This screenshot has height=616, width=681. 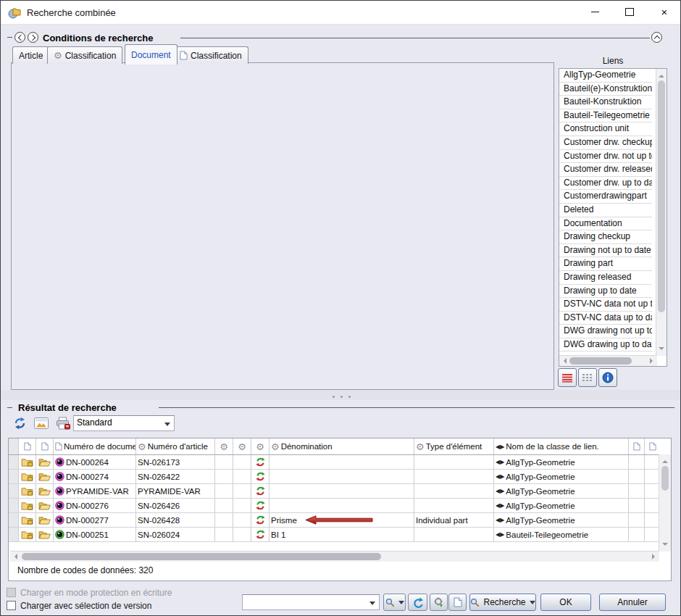 I want to click on saved-search-combo, so click(x=311, y=602).